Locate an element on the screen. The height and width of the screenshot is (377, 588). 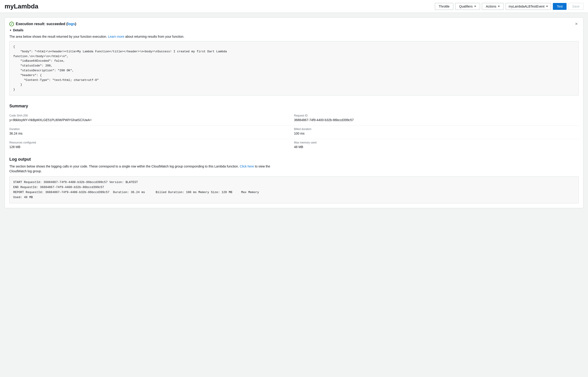
summary-item-request-id: Request ID 36884867-74f9-4400-b32b-86bcc… is located at coordinates (436, 119).